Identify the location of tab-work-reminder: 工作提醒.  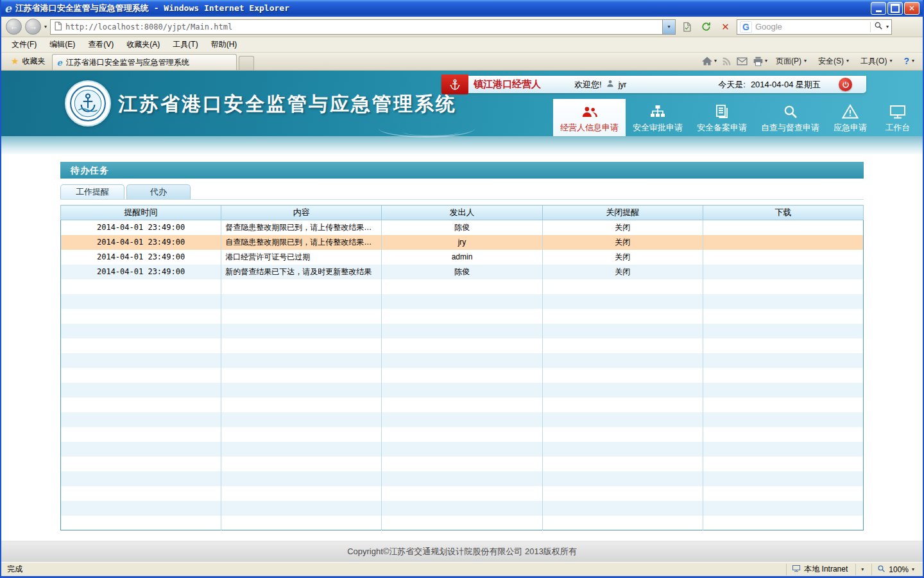
(92, 191).